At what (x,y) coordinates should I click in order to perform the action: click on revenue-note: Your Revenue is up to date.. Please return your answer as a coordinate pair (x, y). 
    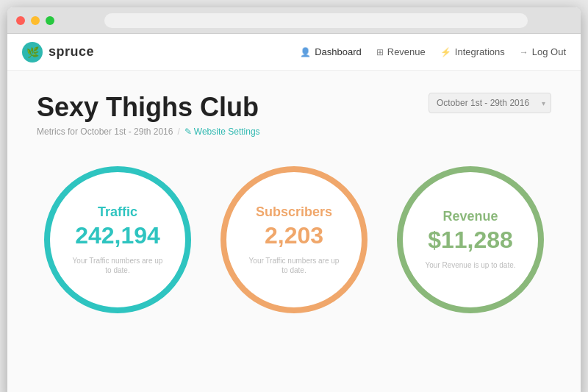
    Looking at the image, I should click on (470, 265).